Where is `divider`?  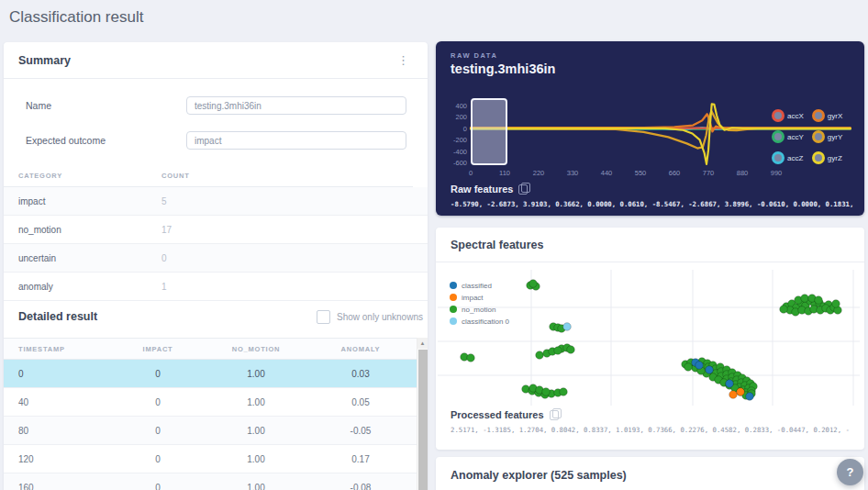
divider is located at coordinates (650, 262).